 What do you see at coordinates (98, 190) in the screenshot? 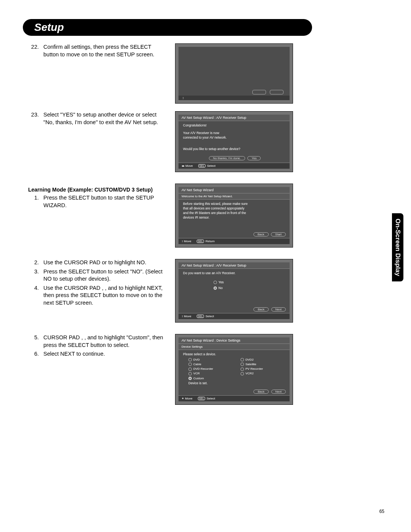
I see `subheading-learning-mode: Learning Mode (Example: CUSTOM/DVD 3 Set…` at bounding box center [98, 190].